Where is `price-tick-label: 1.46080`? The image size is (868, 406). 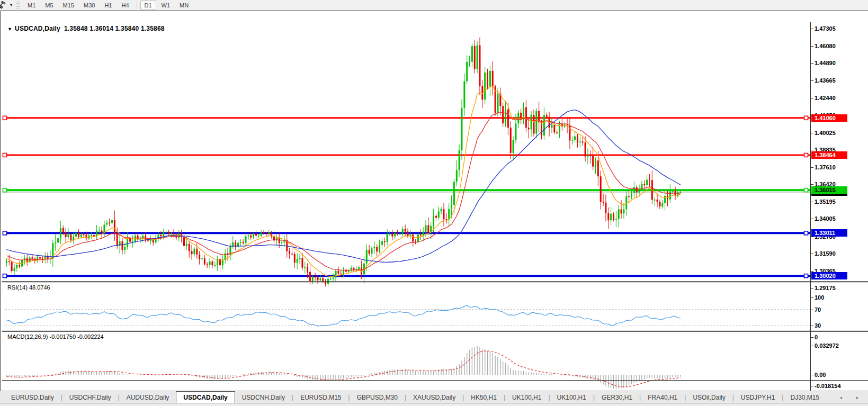
price-tick-label: 1.46080 is located at coordinates (825, 46).